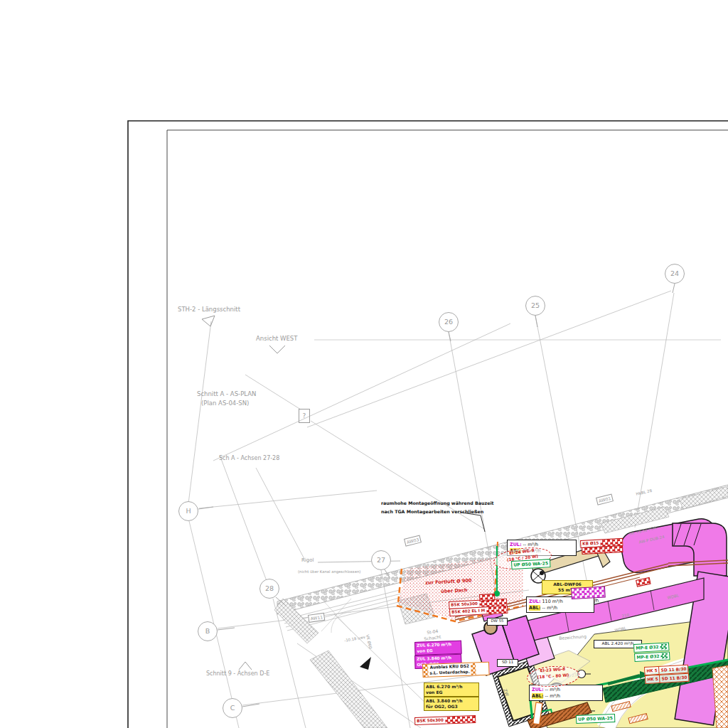 This screenshot has height=728, width=728. I want to click on rigol-note: (nicht über Kanal angeschlossen), so click(329, 572).